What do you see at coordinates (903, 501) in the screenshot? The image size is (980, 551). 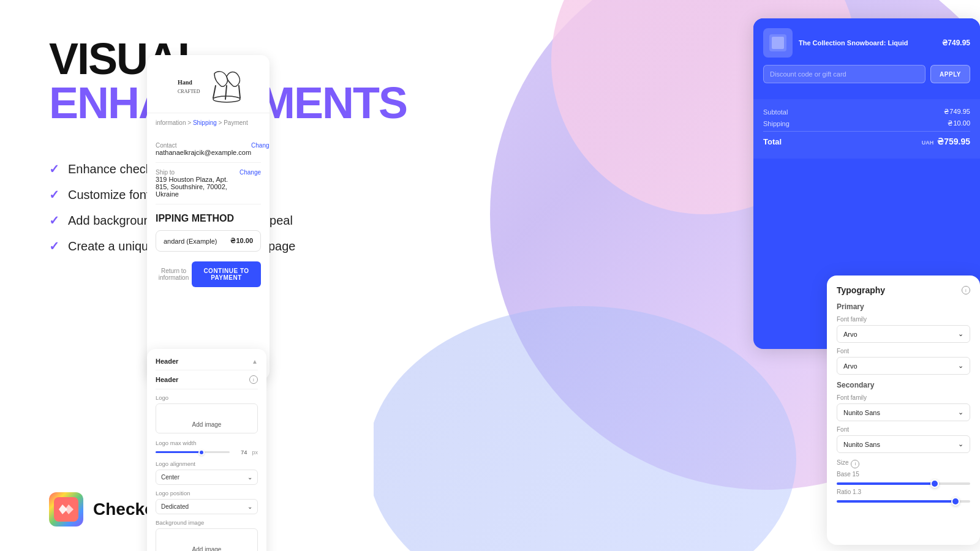 I see `ratio-slider-track` at bounding box center [903, 501].